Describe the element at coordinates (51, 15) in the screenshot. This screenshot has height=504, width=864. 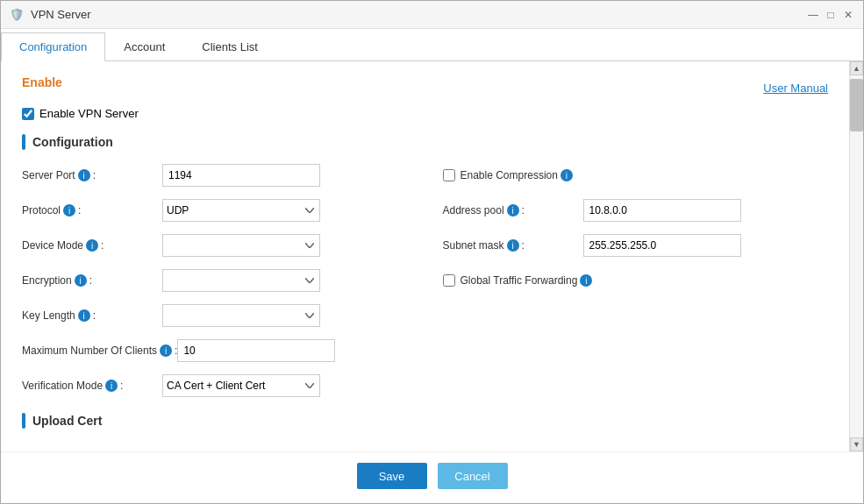
I see `title-bar-left: 🛡️ VPN Server` at that location.